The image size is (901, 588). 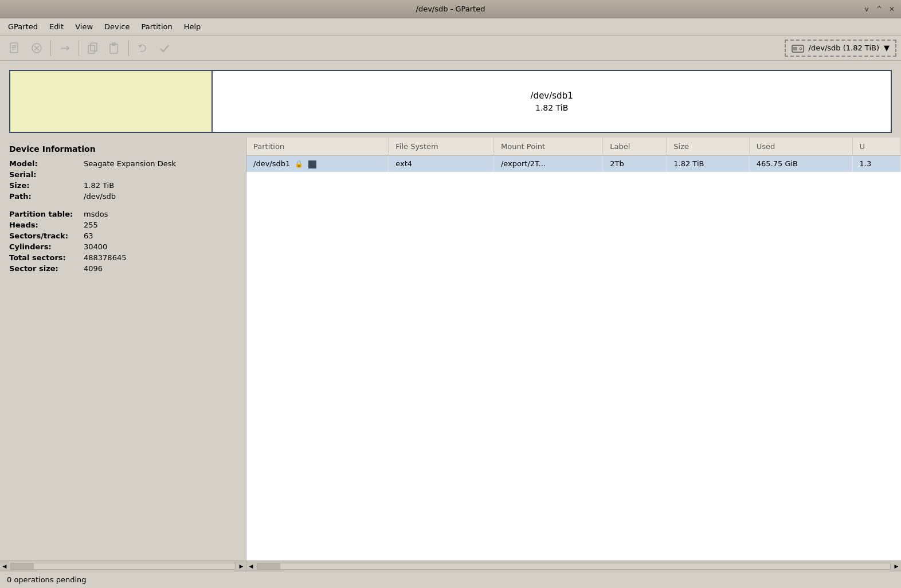 What do you see at coordinates (193, 26) in the screenshot?
I see `menu-help: Help` at bounding box center [193, 26].